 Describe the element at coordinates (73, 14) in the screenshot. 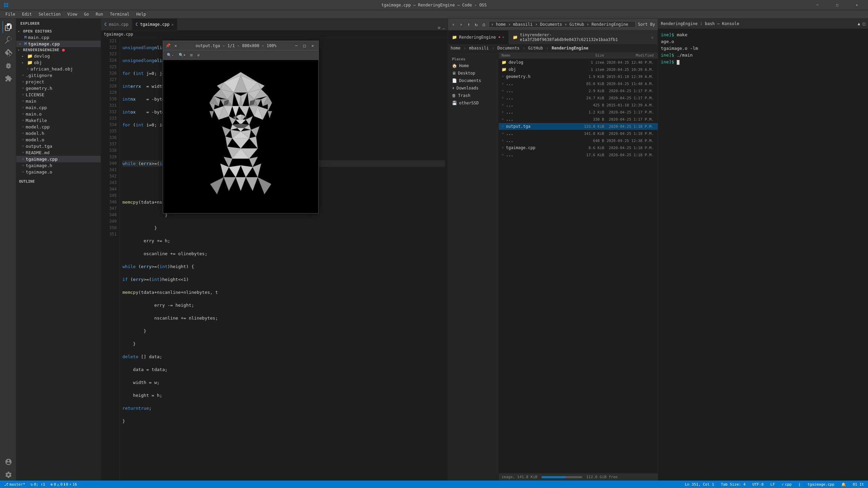

I see `menu-view: View` at that location.